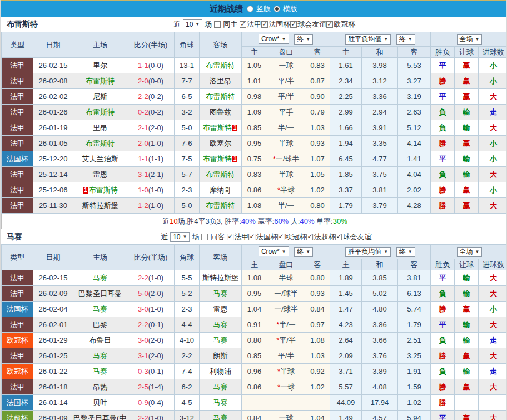  What do you see at coordinates (187, 97) in the screenshot?
I see `corner-cell: 6-5` at bounding box center [187, 97].